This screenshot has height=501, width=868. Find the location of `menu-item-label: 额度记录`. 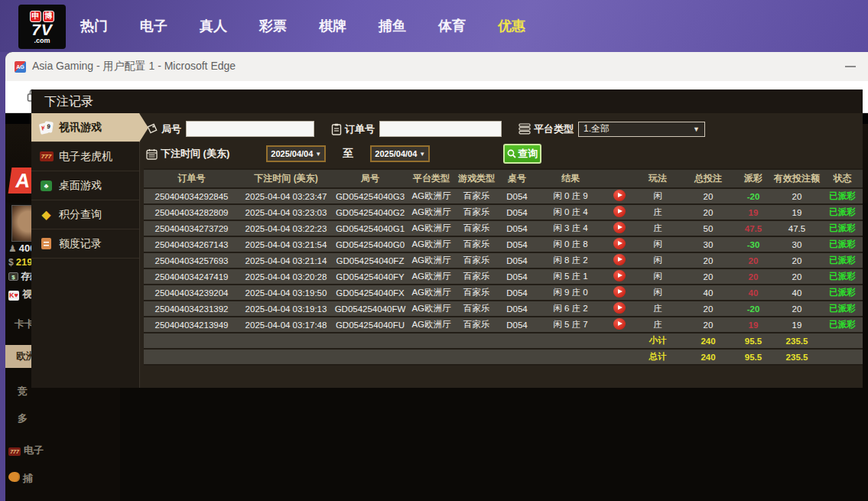

menu-item-label: 额度记录 is located at coordinates (80, 244).